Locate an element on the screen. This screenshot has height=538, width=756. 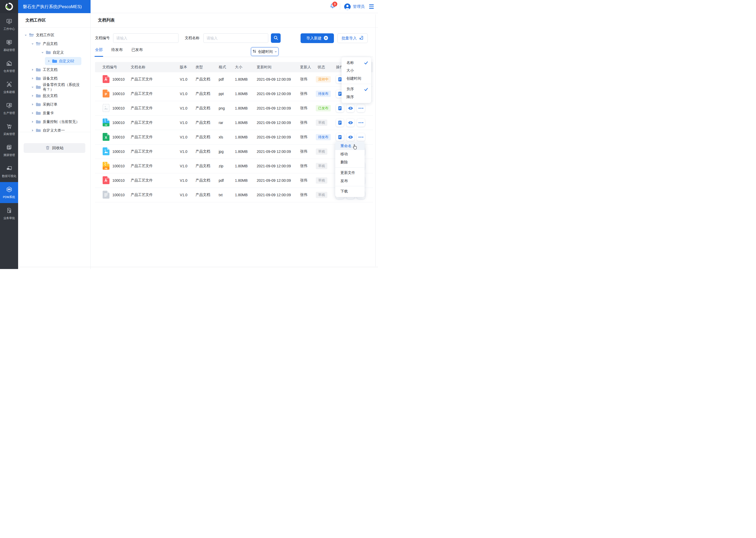
sidebar-item-8: 数据可视化 is located at coordinates (9, 172).